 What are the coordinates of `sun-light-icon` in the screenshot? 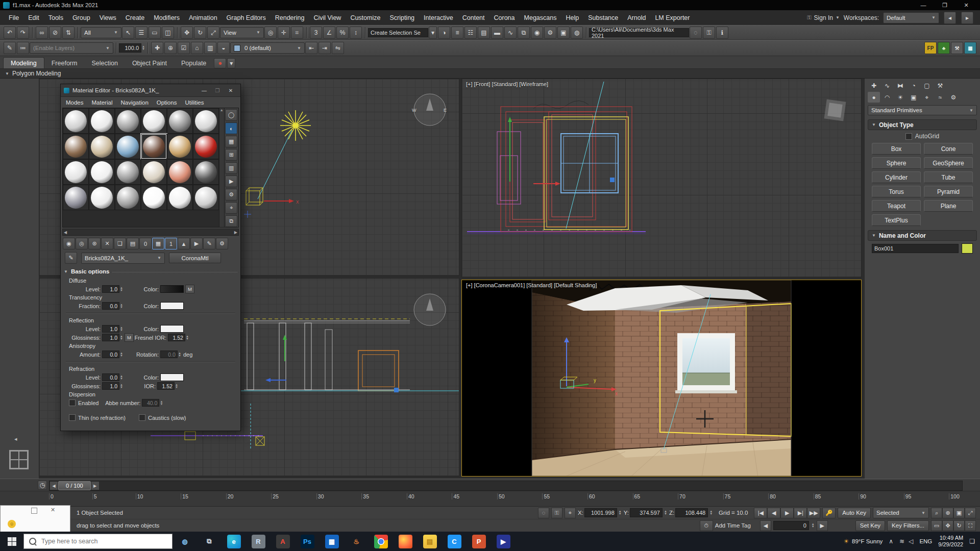 It's located at (296, 126).